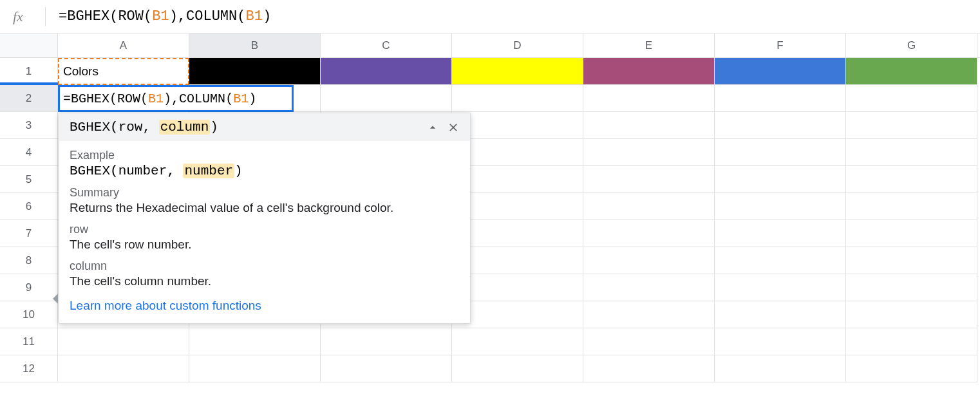  I want to click on cell-C1, so click(386, 71).